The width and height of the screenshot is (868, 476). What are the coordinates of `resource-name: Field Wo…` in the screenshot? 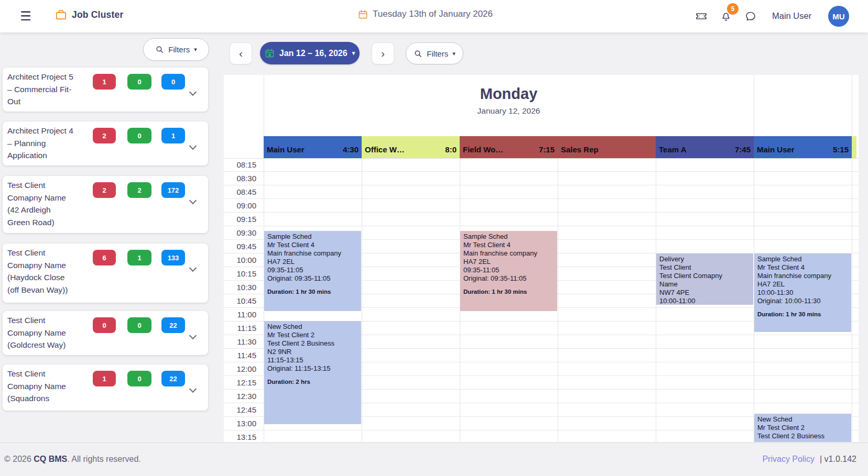 It's located at (483, 150).